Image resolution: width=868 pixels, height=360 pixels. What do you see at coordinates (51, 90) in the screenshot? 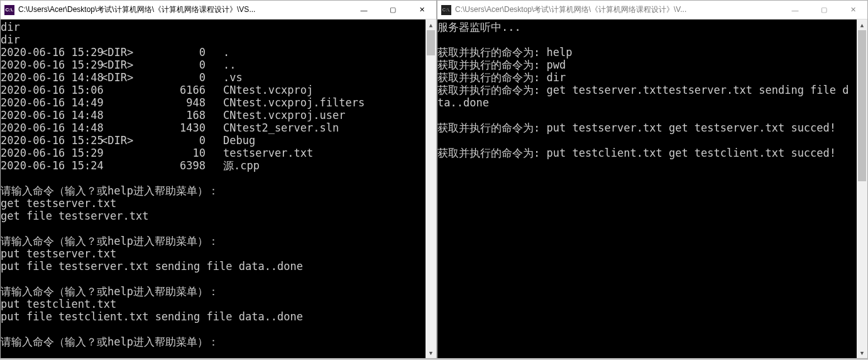
I see `file-date: 2020-06-16 15:06` at bounding box center [51, 90].